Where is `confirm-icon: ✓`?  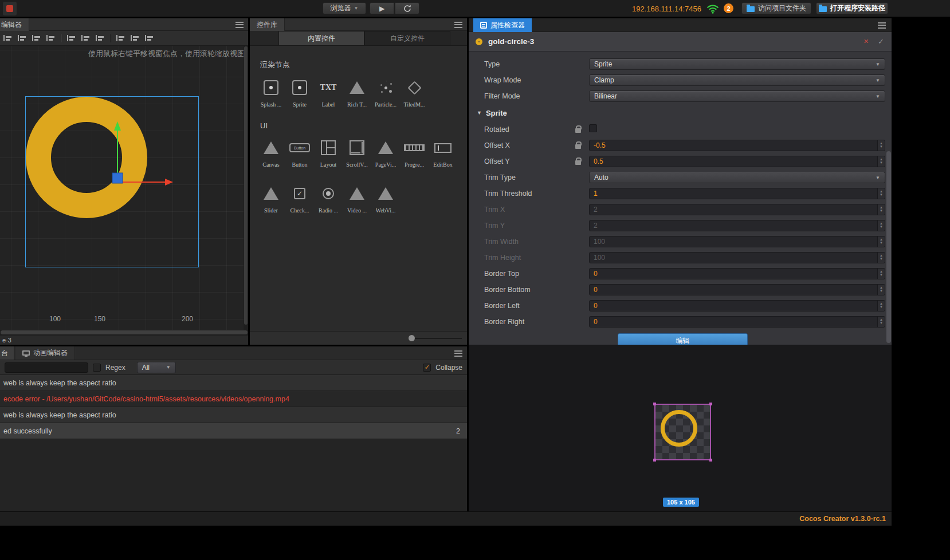 confirm-icon: ✓ is located at coordinates (881, 41).